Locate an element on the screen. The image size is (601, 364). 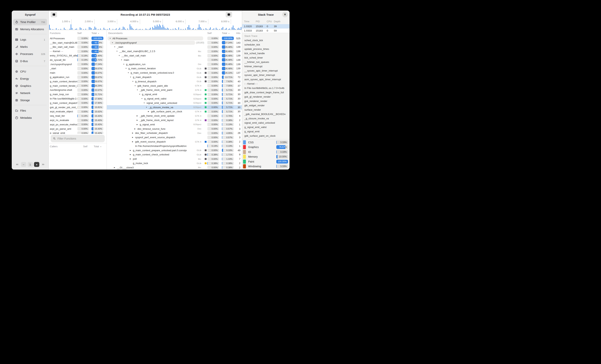
function-row: __libc_start_call_main0.00%60.76%60.76% is located at coordinates (78, 47).